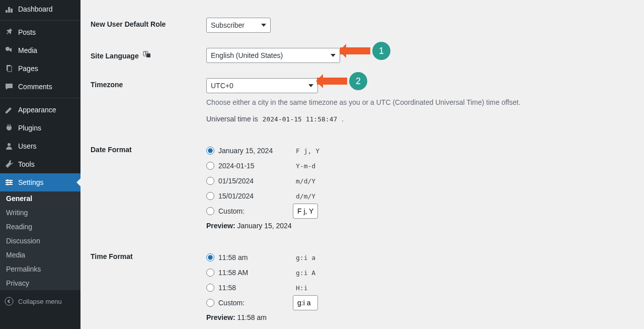 The height and width of the screenshot is (329, 644). I want to click on date-format-text: 2024-01-15, so click(254, 166).